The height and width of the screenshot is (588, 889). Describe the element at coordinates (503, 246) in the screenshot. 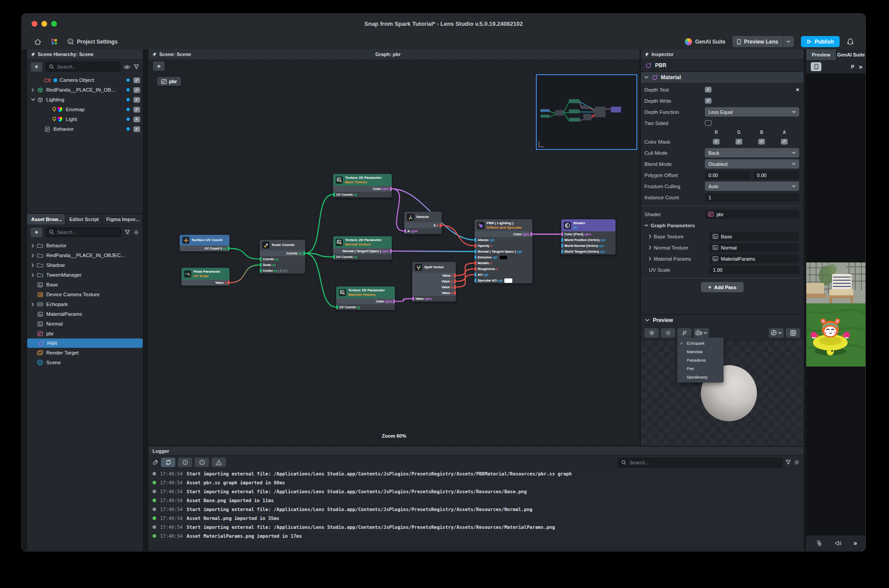

I see `node-port-opacity-in: Opacity.x` at that location.